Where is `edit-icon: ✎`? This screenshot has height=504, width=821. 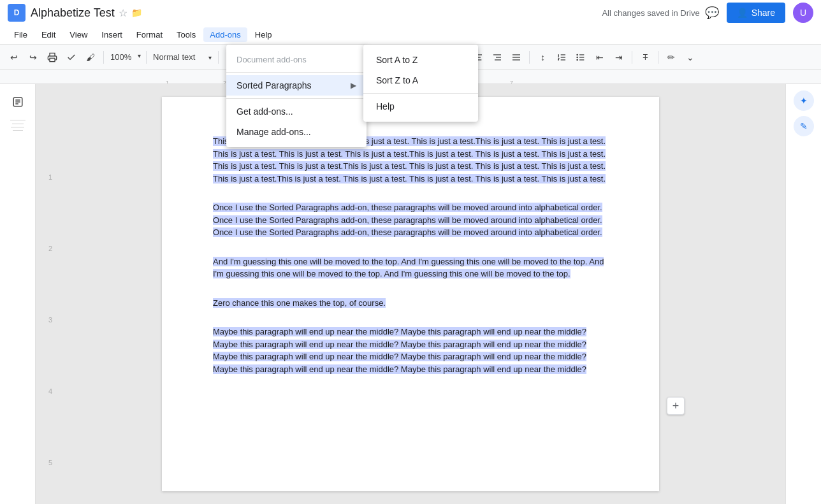 edit-icon: ✎ is located at coordinates (804, 126).